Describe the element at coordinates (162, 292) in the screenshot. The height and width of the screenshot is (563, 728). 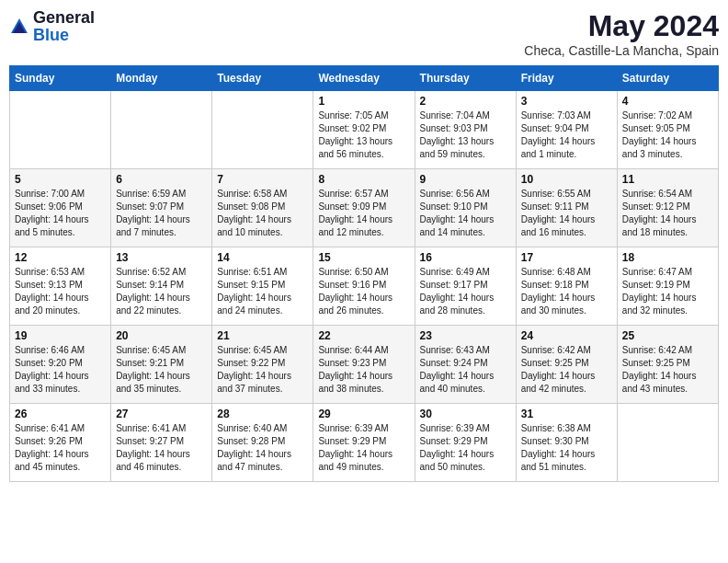
I see `day-info: Sunrise: 6:52 AMSunset: 9:14 PMDaylight:…` at that location.